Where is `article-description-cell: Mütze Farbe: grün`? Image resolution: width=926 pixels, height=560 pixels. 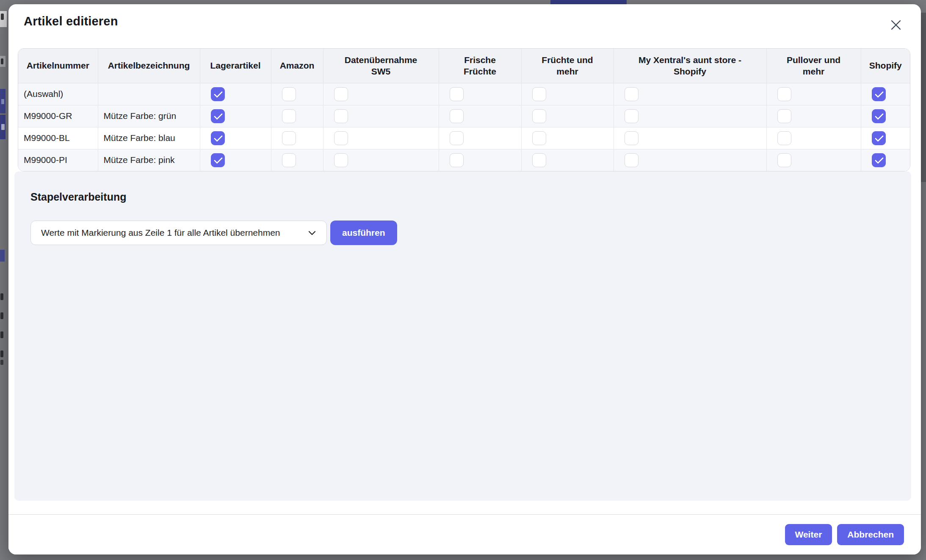
article-description-cell: Mütze Farbe: grün is located at coordinates (149, 116).